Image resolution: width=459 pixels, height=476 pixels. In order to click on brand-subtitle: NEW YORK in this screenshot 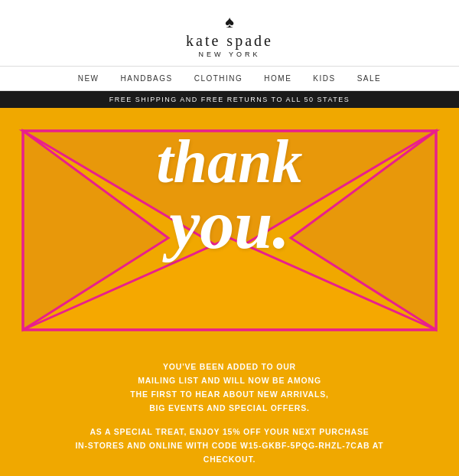, I will do `click(230, 54)`.